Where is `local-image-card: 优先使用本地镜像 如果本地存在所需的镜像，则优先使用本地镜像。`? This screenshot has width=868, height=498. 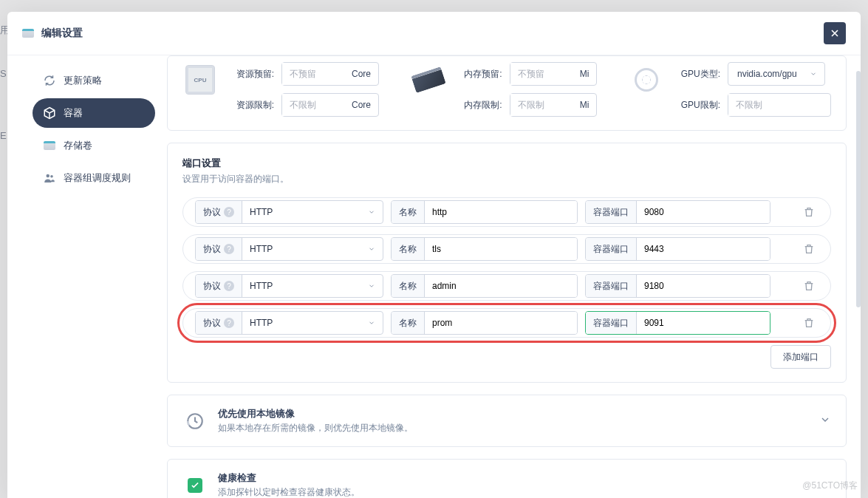
local-image-card: 优先使用本地镜像 如果本地存在所需的镜像，则优先使用本地镜像。 is located at coordinates (507, 421).